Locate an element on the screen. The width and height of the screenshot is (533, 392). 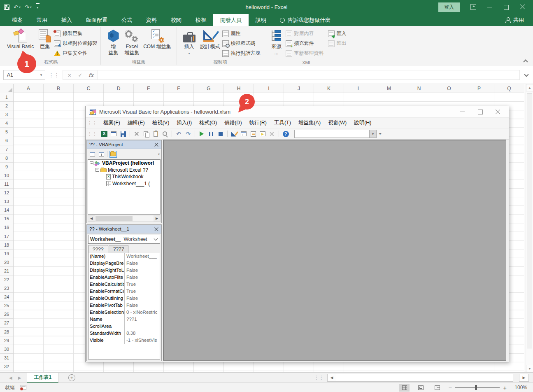
vba-toolbar-properties-window-button is located at coordinates (253, 134).